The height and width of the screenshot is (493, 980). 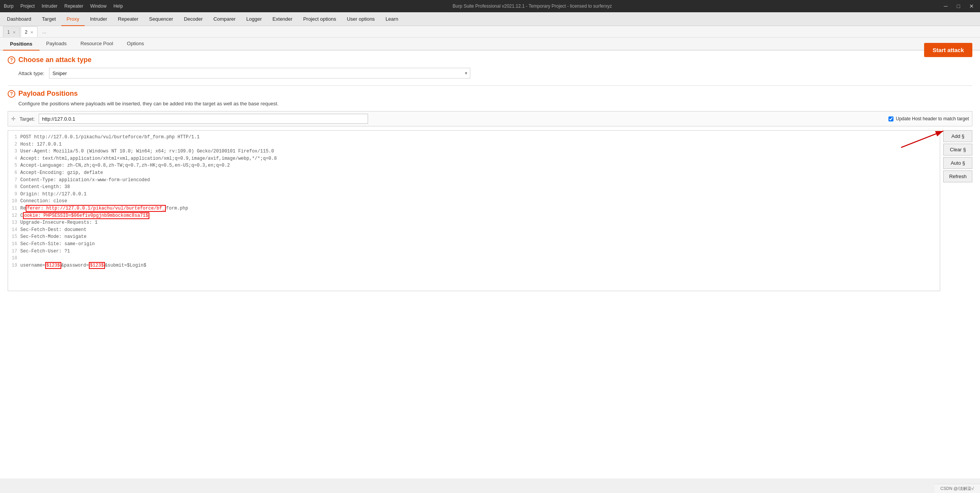 I want to click on tab-dashboard: Dashboard, so click(x=19, y=19).